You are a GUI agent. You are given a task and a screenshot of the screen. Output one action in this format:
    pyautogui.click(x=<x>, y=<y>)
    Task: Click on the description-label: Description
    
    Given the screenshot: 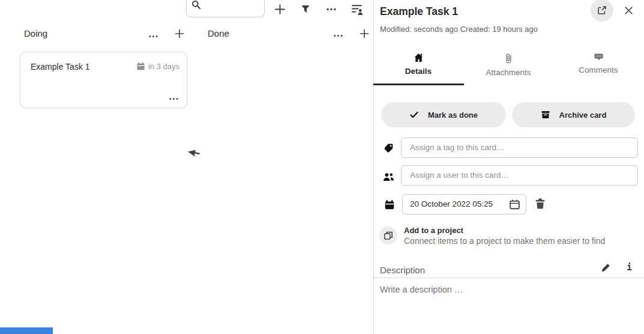 What is the action you would take?
    pyautogui.click(x=402, y=270)
    